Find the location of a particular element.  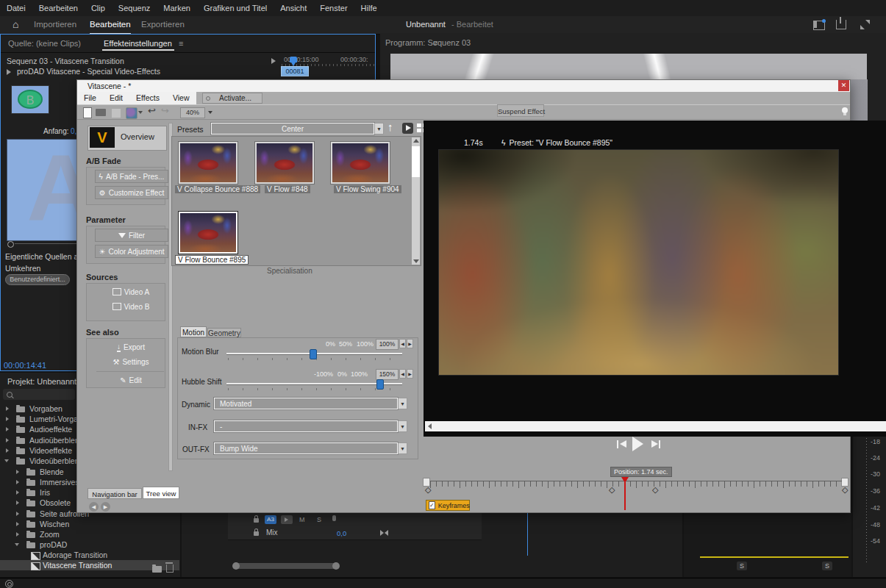

preview-hscrollbar is located at coordinates (656, 426).